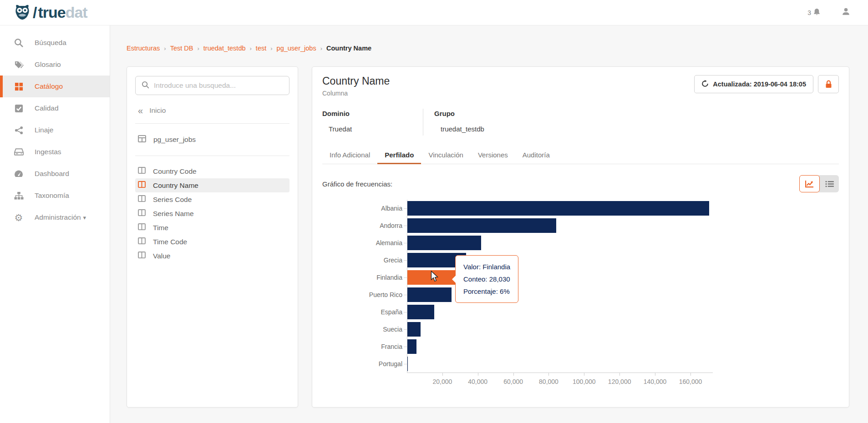 The width and height of the screenshot is (868, 423). I want to click on x-axis-tick-label: 140,000, so click(655, 382).